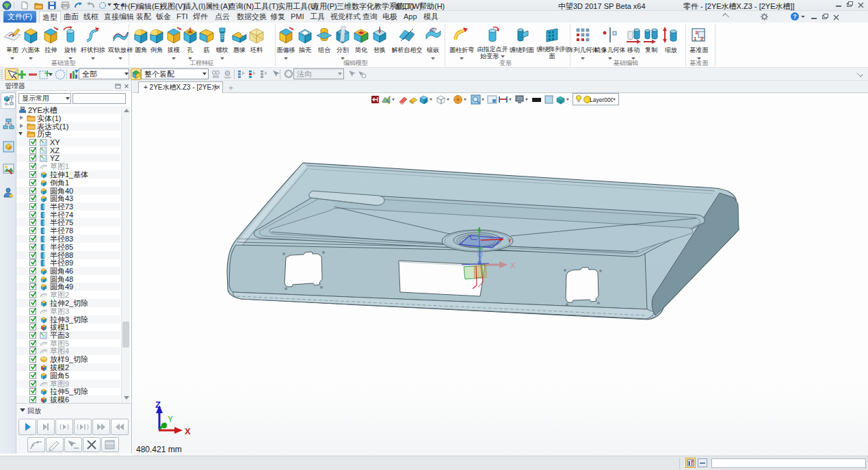  Describe the element at coordinates (159, 449) in the screenshot. I see `svg-text: 480.421 mm` at that location.